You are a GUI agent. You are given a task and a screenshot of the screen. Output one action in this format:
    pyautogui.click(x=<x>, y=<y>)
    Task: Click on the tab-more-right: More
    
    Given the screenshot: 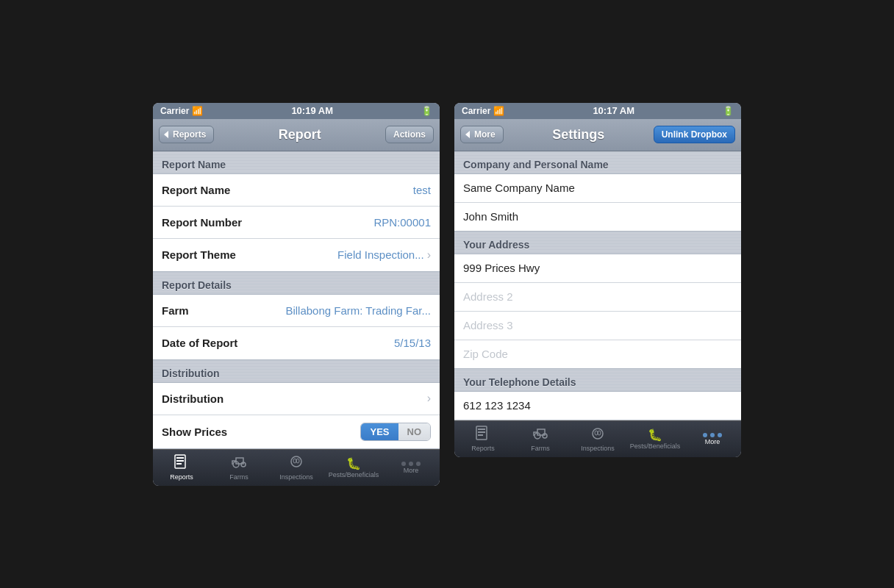 What is the action you would take?
    pyautogui.click(x=712, y=440)
    